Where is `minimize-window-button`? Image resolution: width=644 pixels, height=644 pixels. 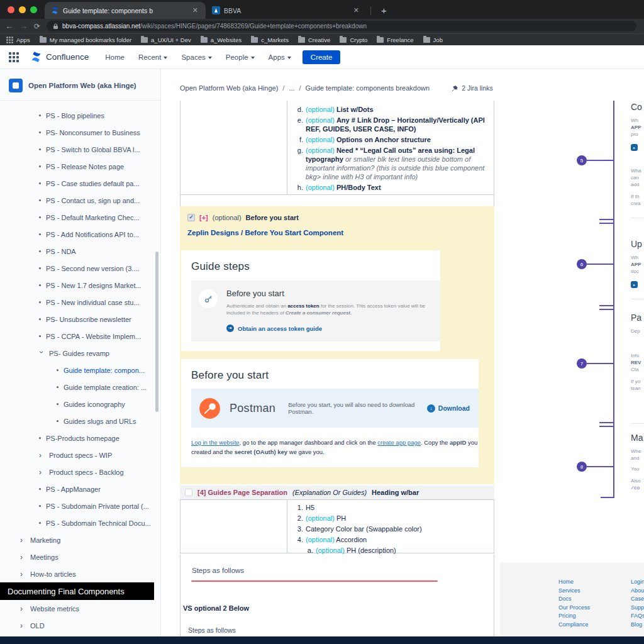
minimize-window-button is located at coordinates (23, 10).